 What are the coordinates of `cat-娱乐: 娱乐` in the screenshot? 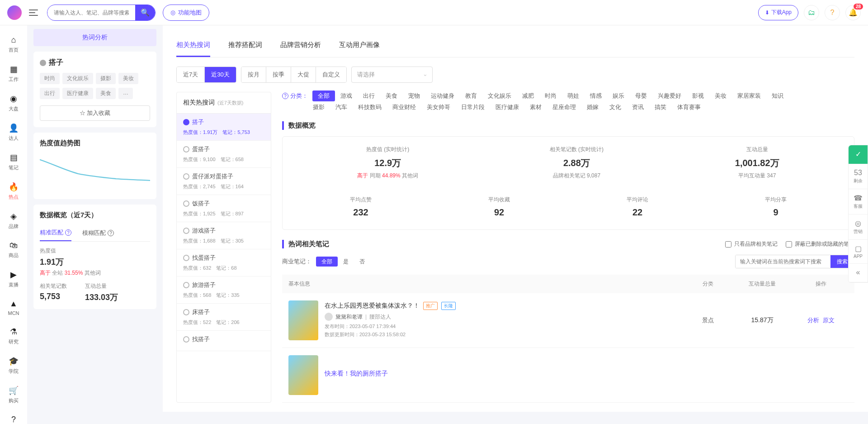 It's located at (618, 96).